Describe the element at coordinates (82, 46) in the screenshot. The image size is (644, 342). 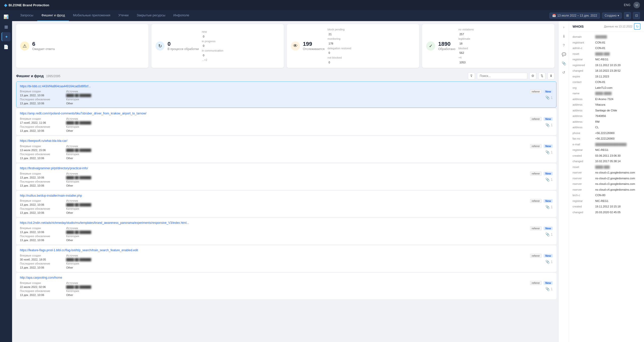
I see `stat-pending: ⚠ 6 Ожидает ответа` at that location.